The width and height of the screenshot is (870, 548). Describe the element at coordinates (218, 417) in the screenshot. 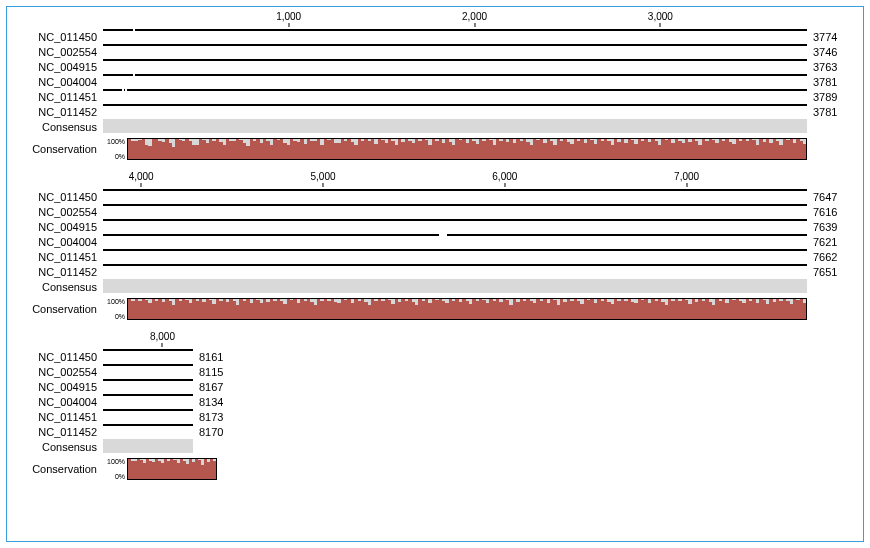

I see `sequence-end-position: 8173` at that location.